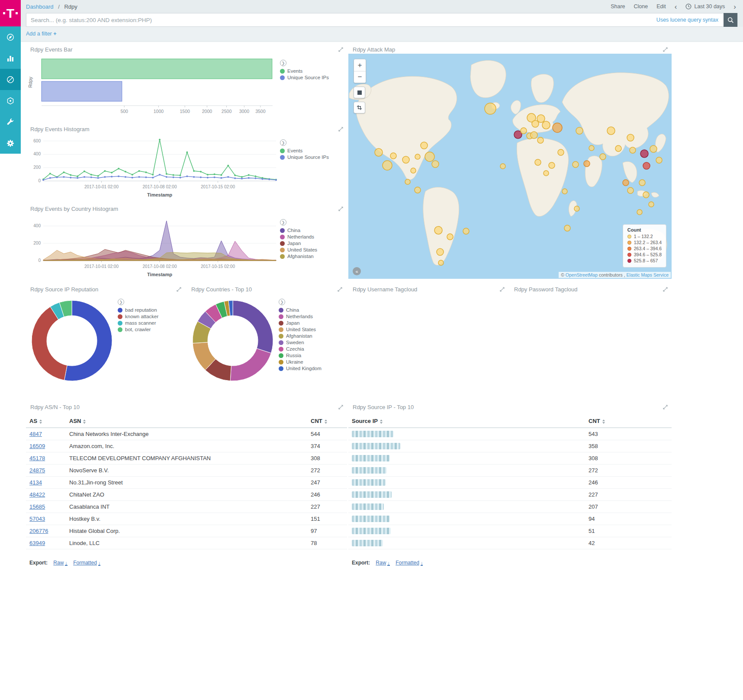  Describe the element at coordinates (360, 65) in the screenshot. I see `map-zoom-in-button: +` at that location.